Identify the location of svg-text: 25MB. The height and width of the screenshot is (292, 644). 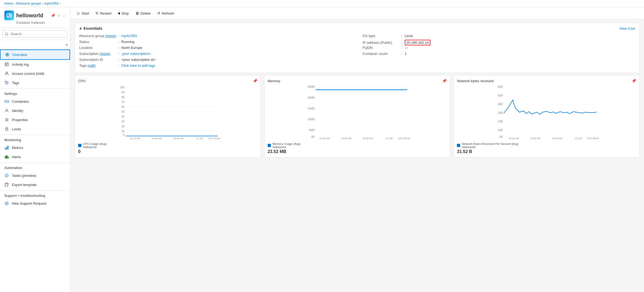
(311, 87).